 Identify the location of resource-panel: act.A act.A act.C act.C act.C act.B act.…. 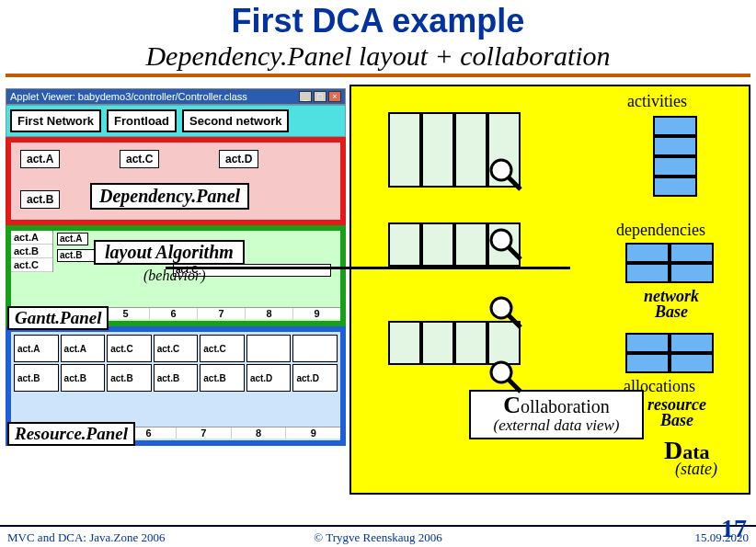
(176, 386).